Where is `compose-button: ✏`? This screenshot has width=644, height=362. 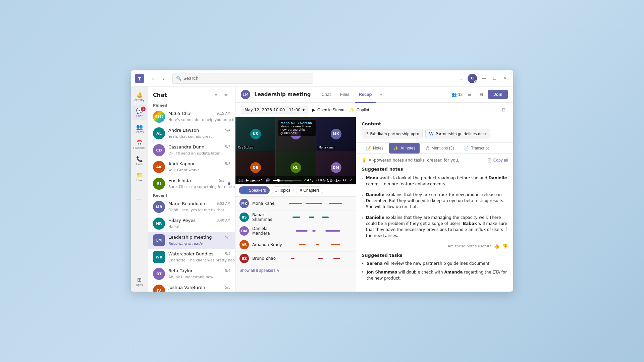 compose-button: ✏ is located at coordinates (226, 95).